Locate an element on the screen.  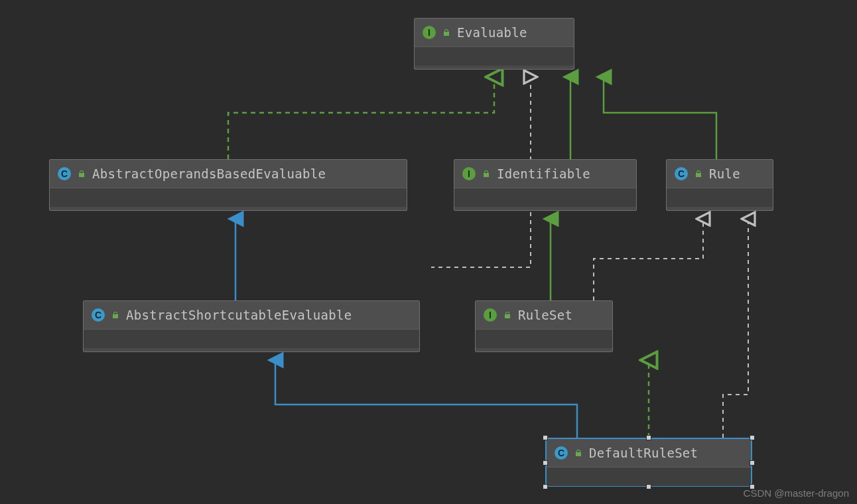
watermark: CSDN @master-dragon is located at coordinates (796, 493).